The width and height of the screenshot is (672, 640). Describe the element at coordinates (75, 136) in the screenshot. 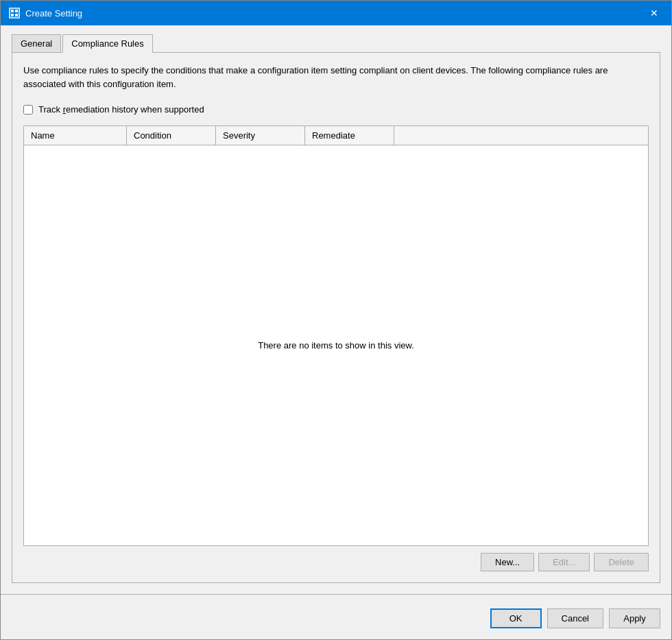

I see `col-header-name: Name` at that location.